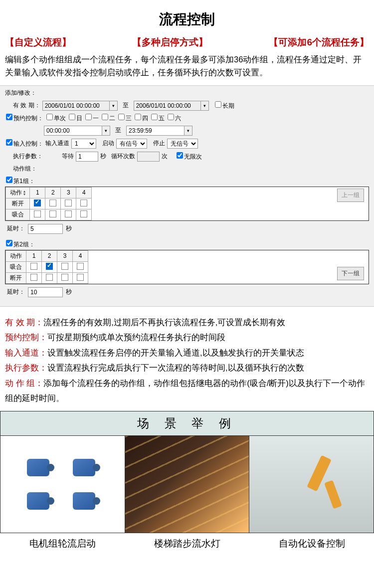  I want to click on time-to-input, so click(156, 131).